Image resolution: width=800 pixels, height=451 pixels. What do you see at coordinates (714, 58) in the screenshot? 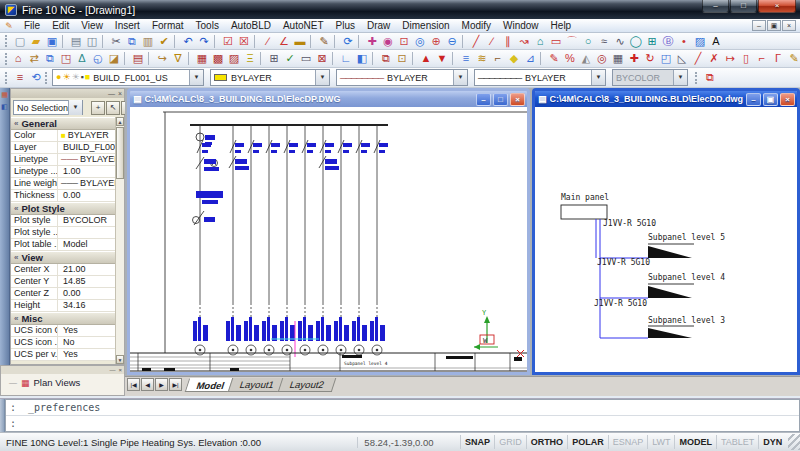
I see `trim-icon: ✗` at bounding box center [714, 58].